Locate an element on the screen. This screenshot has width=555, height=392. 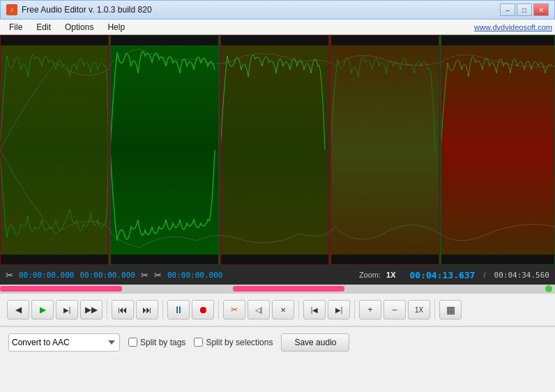
volume-label-button: 1X is located at coordinates (419, 310).